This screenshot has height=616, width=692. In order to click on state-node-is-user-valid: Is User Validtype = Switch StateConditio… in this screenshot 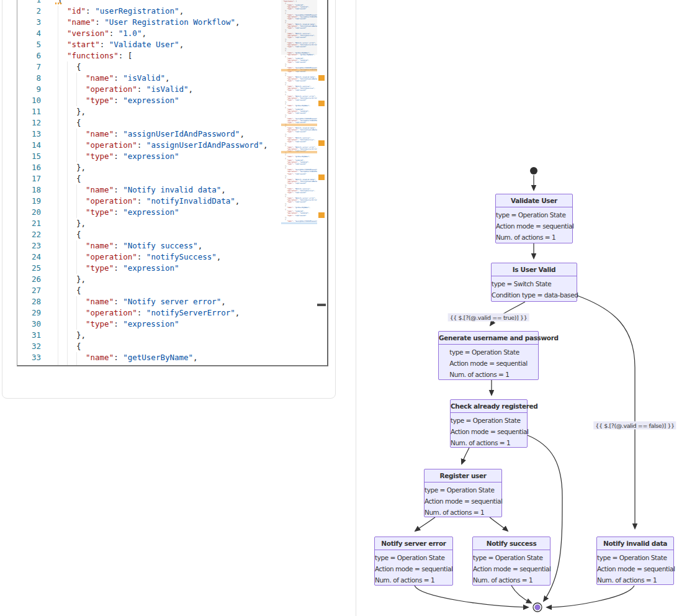, I will do `click(534, 282)`.